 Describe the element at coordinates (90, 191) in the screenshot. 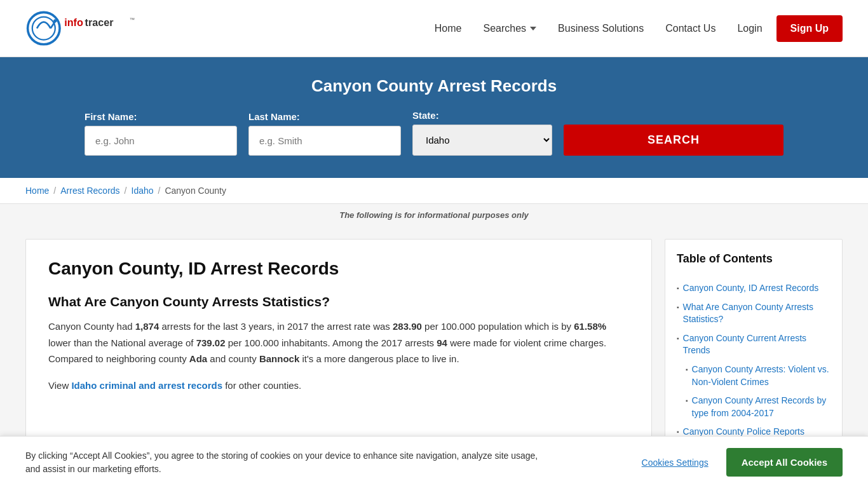

I see `breadcrumb-arrest-records: Arrest Records` at that location.